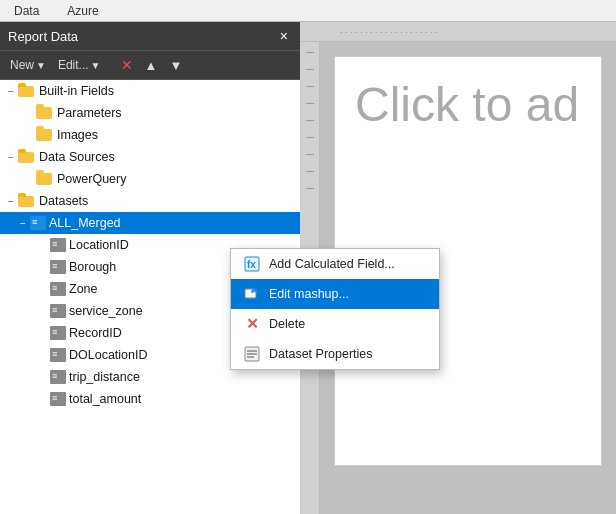 The height and width of the screenshot is (514, 616). What do you see at coordinates (150, 91) in the screenshot?
I see `tree-item-builtin: − Built-in Fields` at bounding box center [150, 91].